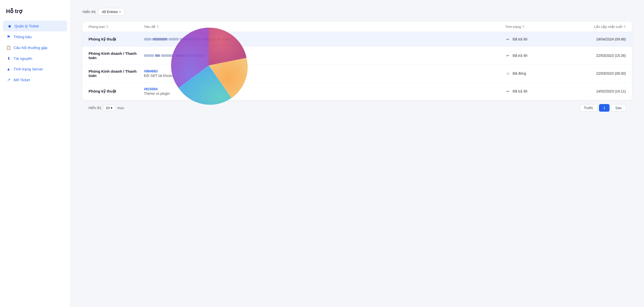  What do you see at coordinates (108, 108) in the screenshot?
I see `count-value: 10` at bounding box center [108, 108].